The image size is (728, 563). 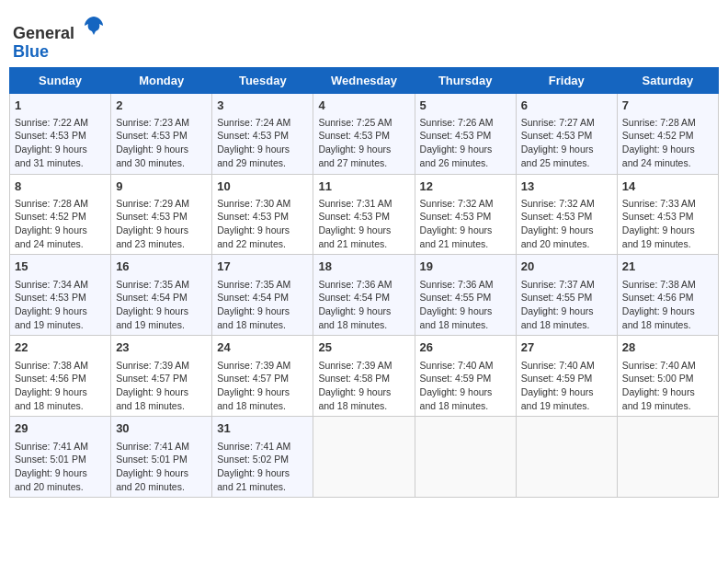 I want to click on calendar-cell: 13Sunrise: 7:32 AM Sunset: 4:53 PM Dayli…, so click(x=566, y=214).